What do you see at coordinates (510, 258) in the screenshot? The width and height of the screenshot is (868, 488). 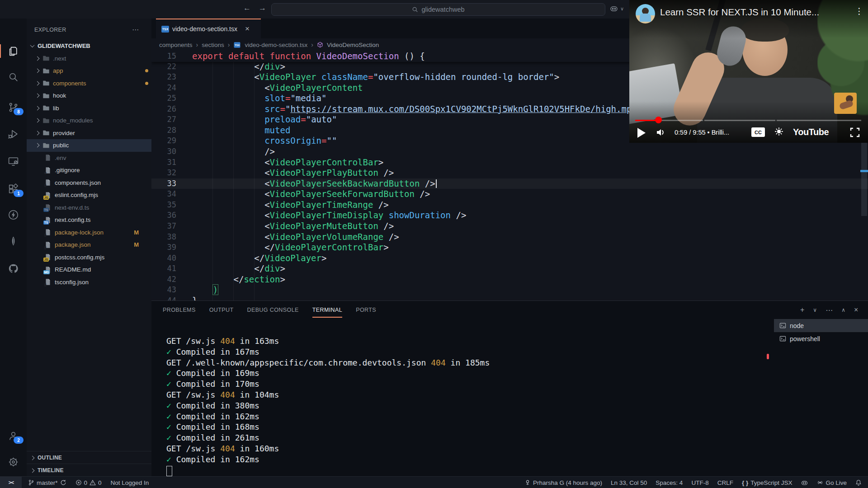 I see `code-line-40: 40</VideoPlayer>` at bounding box center [510, 258].